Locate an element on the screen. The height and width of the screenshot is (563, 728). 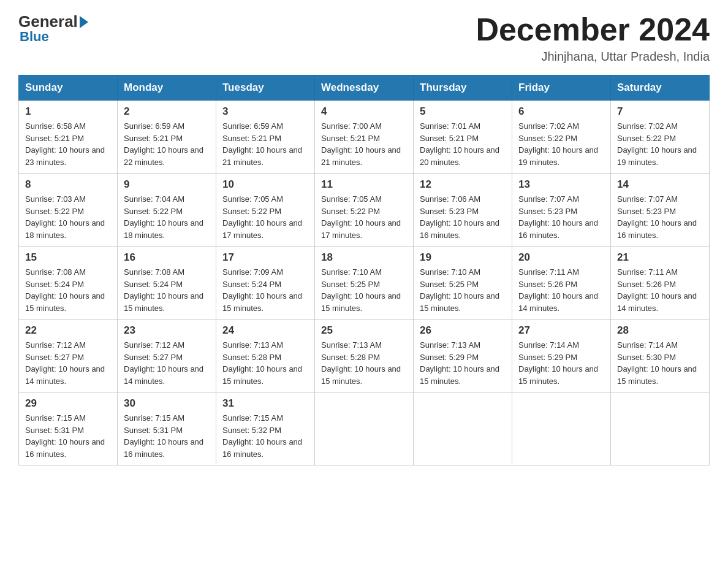
sunrise-label: Sunrise: 7:02 AM is located at coordinates (549, 126).